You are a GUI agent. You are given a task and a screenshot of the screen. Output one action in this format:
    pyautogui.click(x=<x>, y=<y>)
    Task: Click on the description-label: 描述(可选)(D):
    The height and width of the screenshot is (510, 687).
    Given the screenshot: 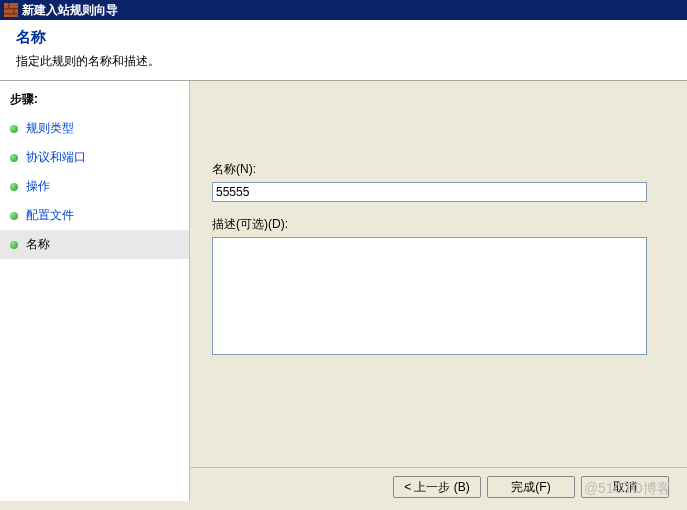 What is the action you would take?
    pyautogui.click(x=438, y=224)
    